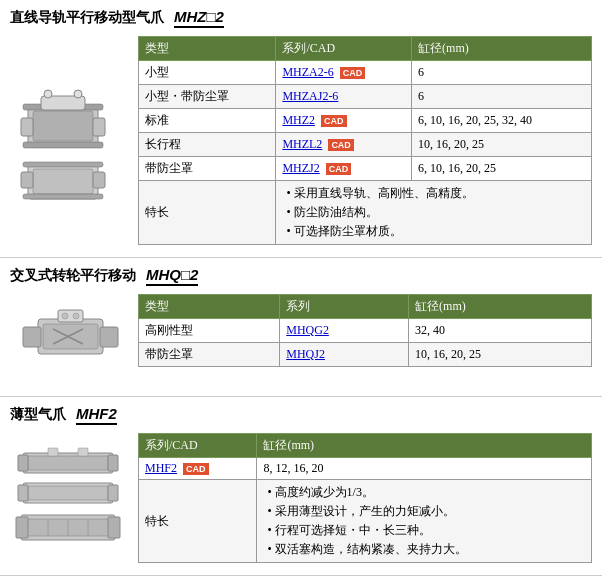 Image resolution: width=602 pixels, height=577 pixels. What do you see at coordinates (366, 213) in the screenshot?
I see `table-row: 特长 采用直线导轨、高刚性、高精度。 防尘防油结构。 可选择防尘罩材质。` at bounding box center [366, 213].